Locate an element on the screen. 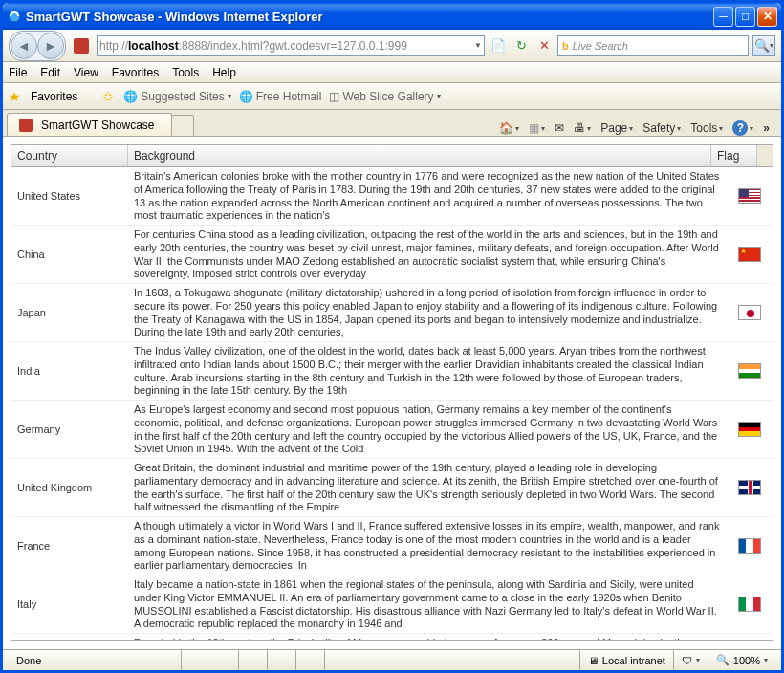 This screenshot has height=673, width=784. table-row: FranceAlthough ultimately a victor in Wo… is located at coordinates (392, 547).